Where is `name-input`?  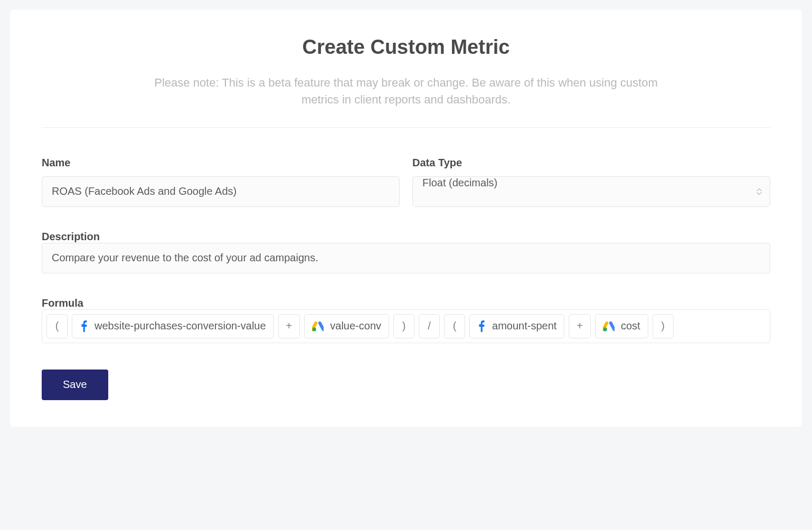 name-input is located at coordinates (221, 192).